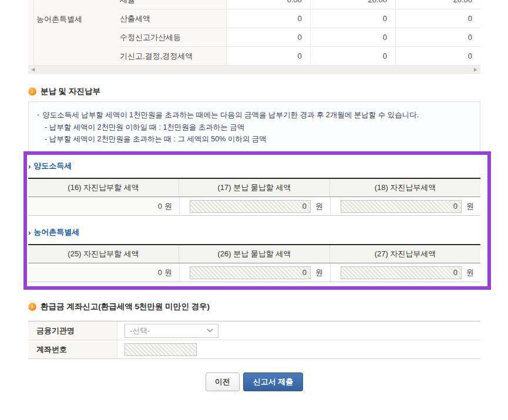 Image resolution: width=508 pixels, height=420 pixels. I want to click on info-line: - 납부할 세액이 2천만원을 초과하는 때 : 그 세액의 50% 이하의 금…, so click(254, 139).